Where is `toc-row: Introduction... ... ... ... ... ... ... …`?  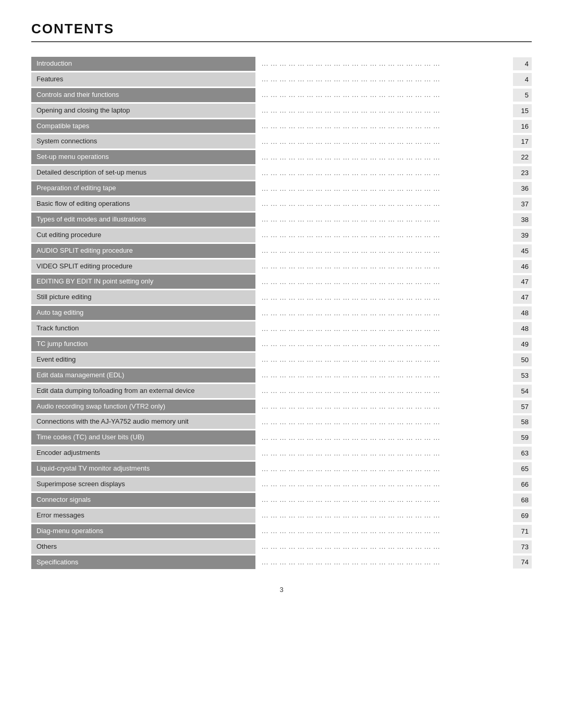
toc-row: Introduction... ... ... ... ... ... ... … is located at coordinates (282, 64).